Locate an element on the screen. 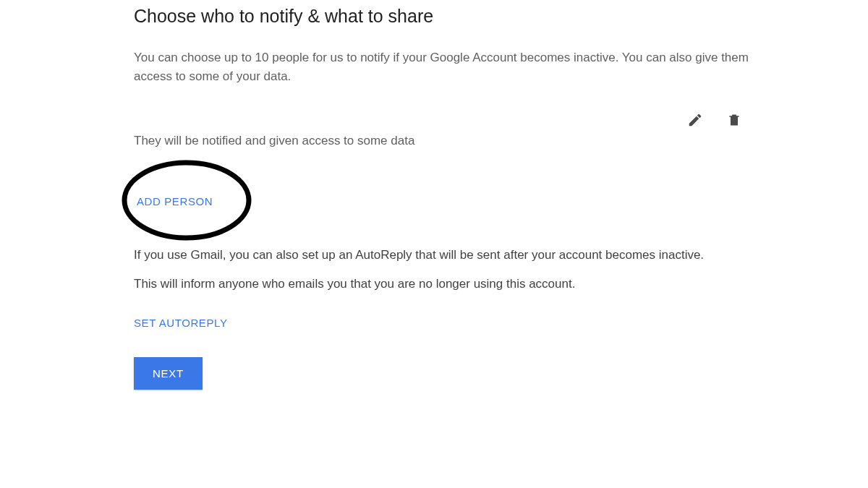 Image resolution: width=868 pixels, height=488 pixels. contact-toolbar is located at coordinates (445, 120).